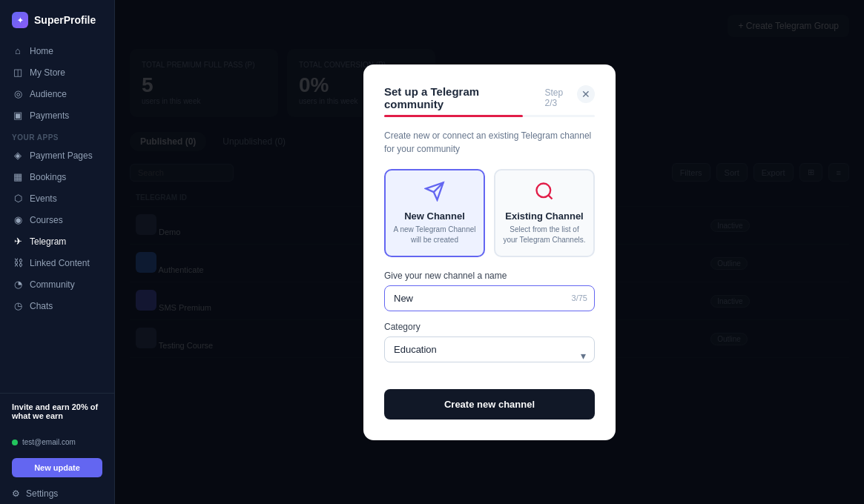 The height and width of the screenshot is (504, 864). Describe the element at coordinates (57, 242) in the screenshot. I see `sidebar-item-telegram: ✈ Telegram` at that location.